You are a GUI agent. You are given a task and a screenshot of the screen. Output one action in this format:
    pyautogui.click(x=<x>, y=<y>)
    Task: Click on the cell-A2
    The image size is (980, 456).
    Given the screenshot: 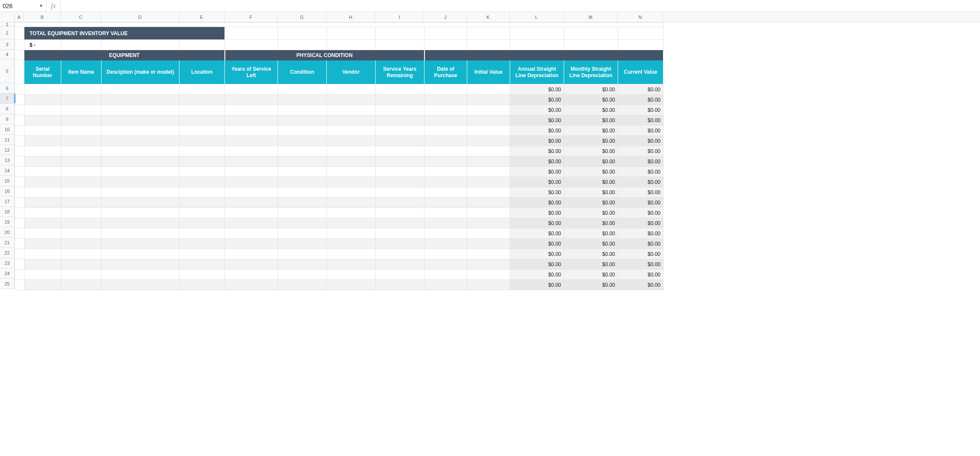 What is the action you would take?
    pyautogui.click(x=20, y=33)
    